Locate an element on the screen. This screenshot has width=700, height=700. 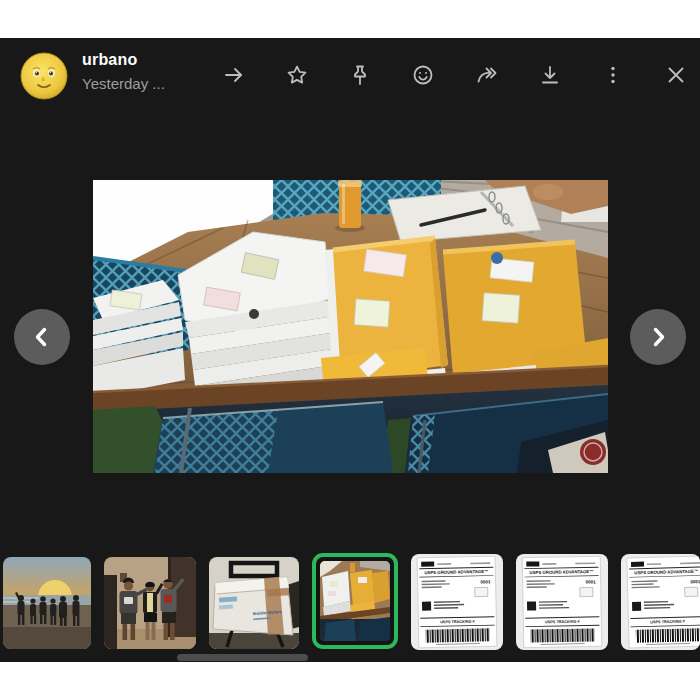
chevron-right-icon is located at coordinates (658, 337).